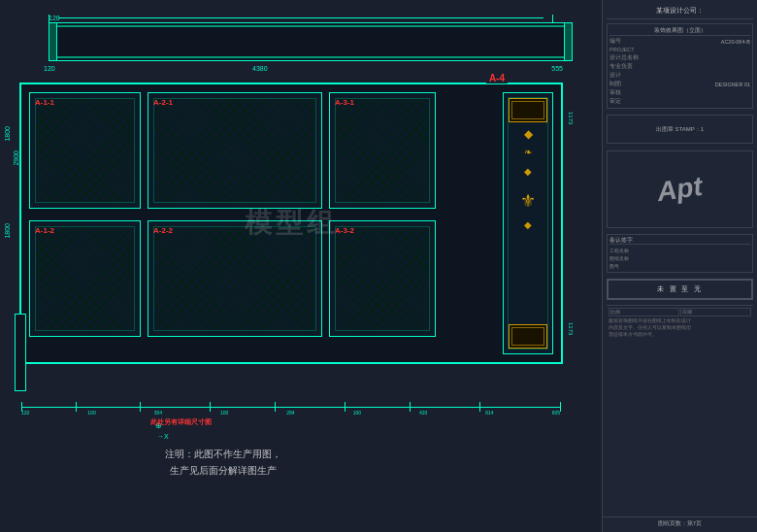  Describe the element at coordinates (16, 158) in the screenshot. I see `left-dim-total: 2900` at that location.